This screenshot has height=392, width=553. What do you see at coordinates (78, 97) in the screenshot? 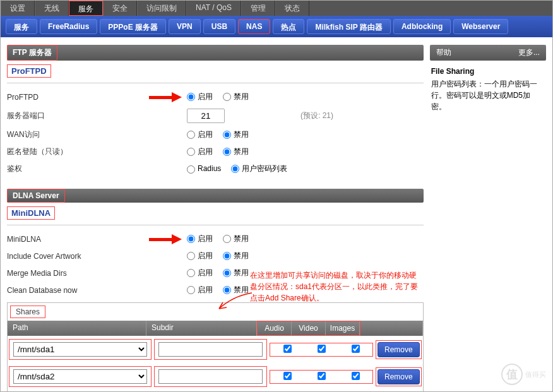
I see `proftpd-label: ProFTPD` at bounding box center [78, 97].